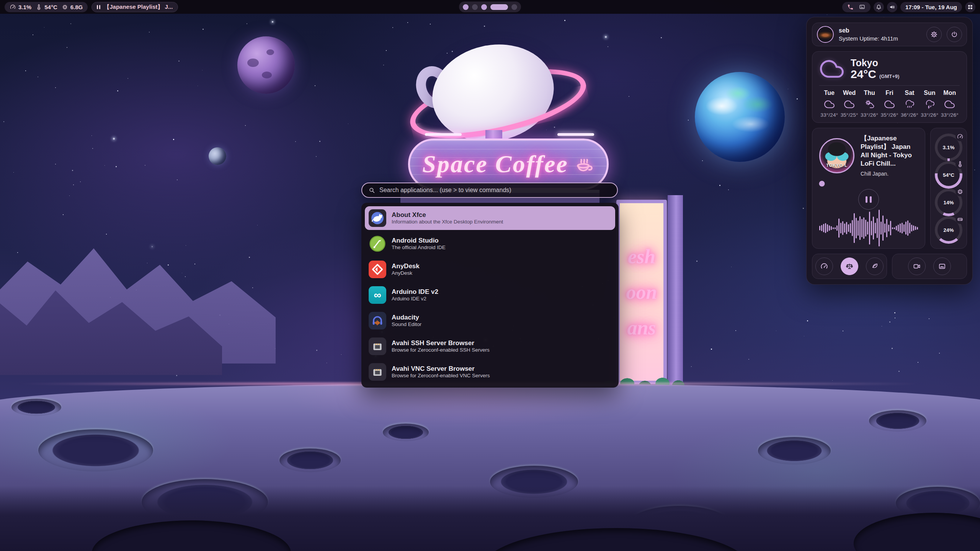 This screenshot has width=980, height=551. What do you see at coordinates (875, 266) in the screenshot?
I see `leaf-icon` at bounding box center [875, 266].